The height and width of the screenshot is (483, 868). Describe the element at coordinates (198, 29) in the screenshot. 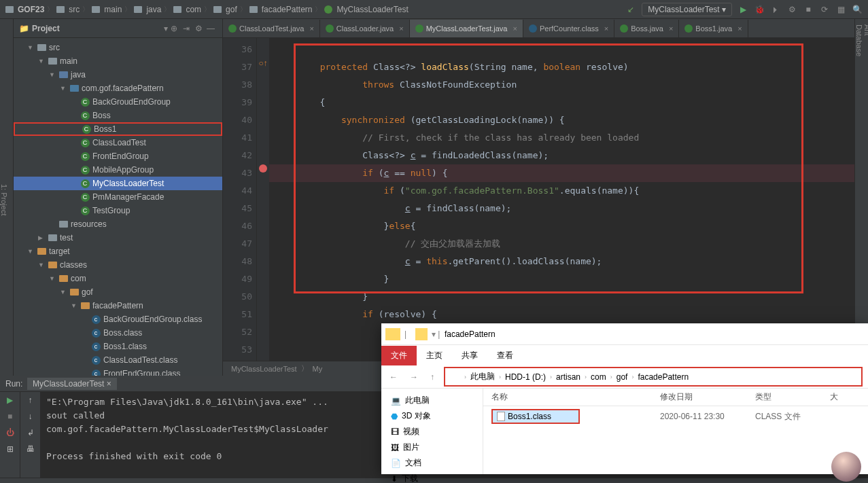

I see `gear-icon: ⚙` at that location.